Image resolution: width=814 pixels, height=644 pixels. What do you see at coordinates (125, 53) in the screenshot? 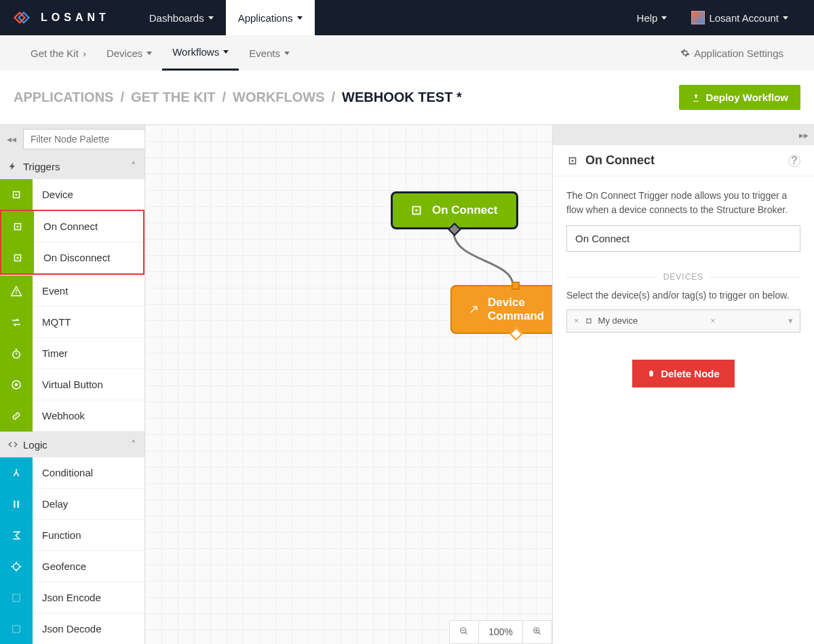
I see `subnav-label: Devices` at bounding box center [125, 53].